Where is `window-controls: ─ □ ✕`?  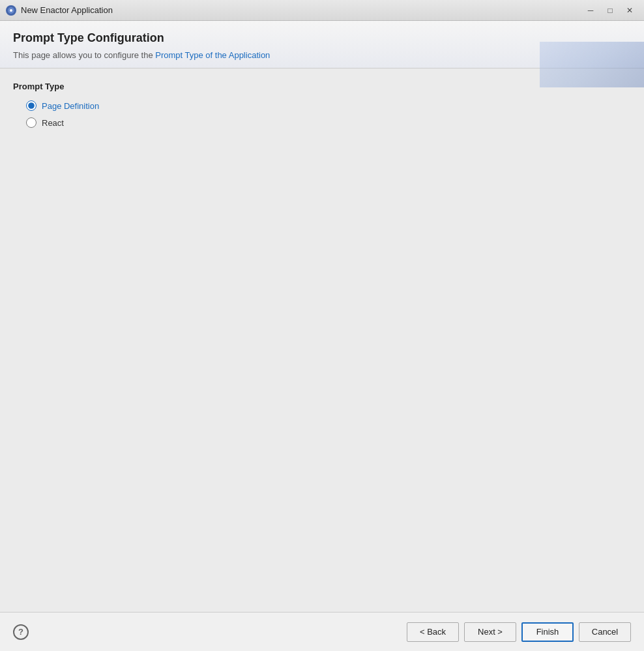 window-controls: ─ □ ✕ is located at coordinates (610, 10).